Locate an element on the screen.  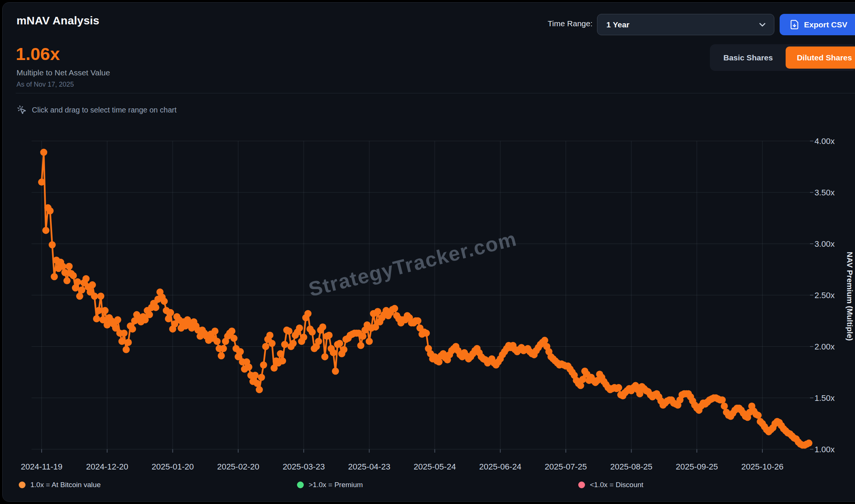
y-tick-label: 3.00x is located at coordinates (825, 244).